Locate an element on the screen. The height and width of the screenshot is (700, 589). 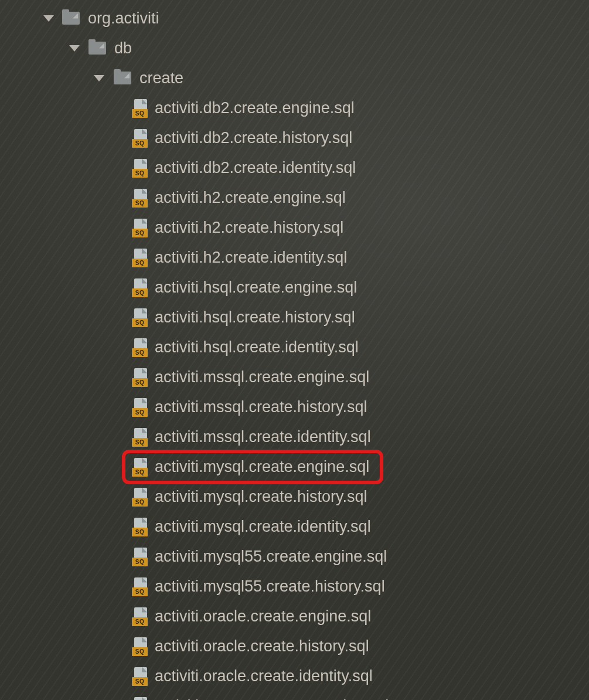
tree-file: SQ activiti.db2.create.identity.sql is located at coordinates (294, 168).